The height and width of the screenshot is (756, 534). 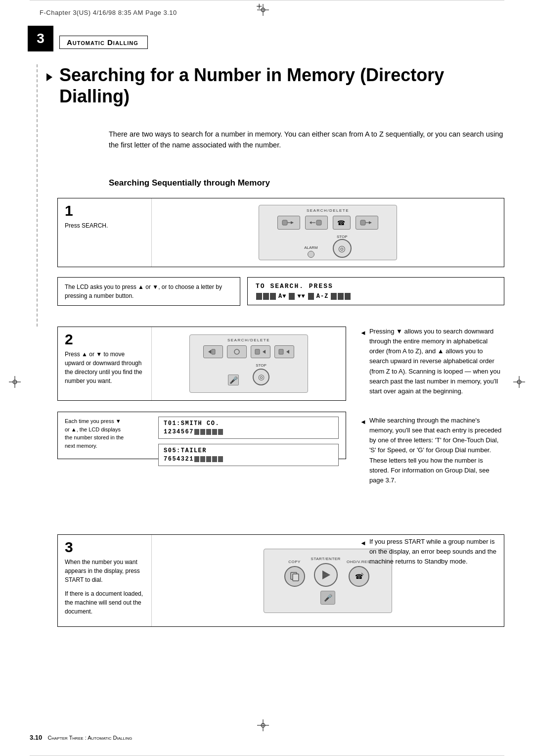 What do you see at coordinates (328, 211) in the screenshot?
I see `step1-device-label: SEARCH/DELETE` at bounding box center [328, 211].